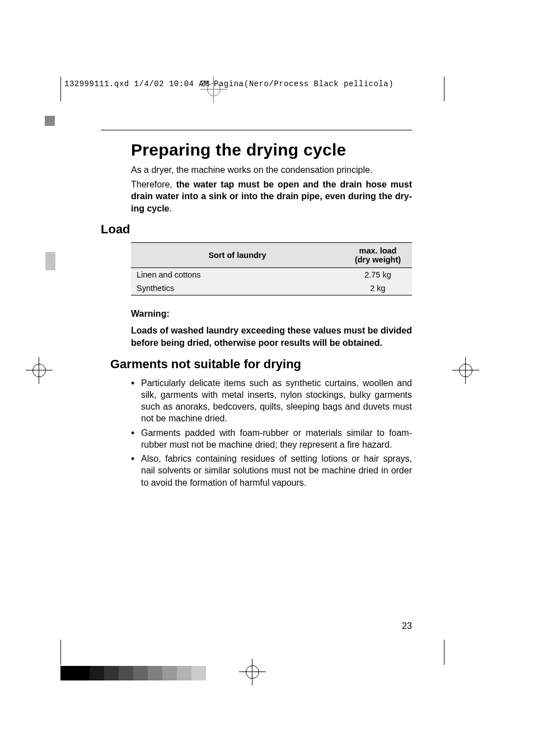 Image resolution: width=534 pixels, height=756 pixels. What do you see at coordinates (271, 471) in the screenshot?
I see `list-item: Also, fabrics containing residues of set…` at bounding box center [271, 471].